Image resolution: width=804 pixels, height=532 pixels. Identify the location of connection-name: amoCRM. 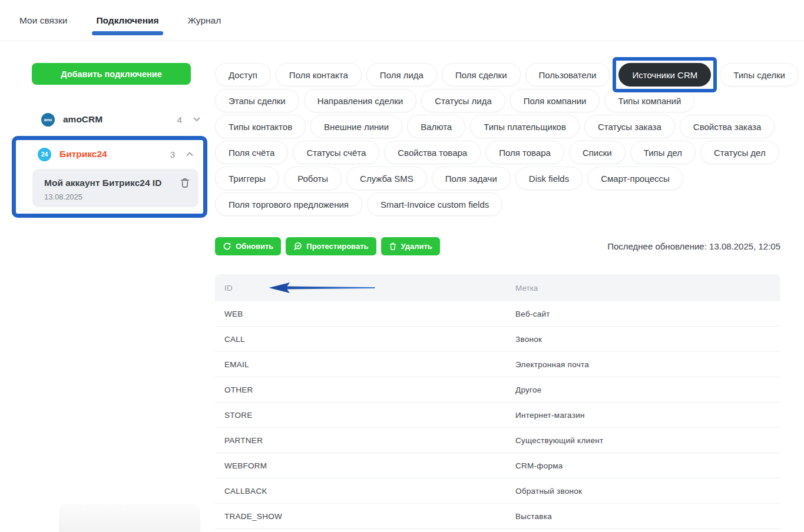
(120, 119).